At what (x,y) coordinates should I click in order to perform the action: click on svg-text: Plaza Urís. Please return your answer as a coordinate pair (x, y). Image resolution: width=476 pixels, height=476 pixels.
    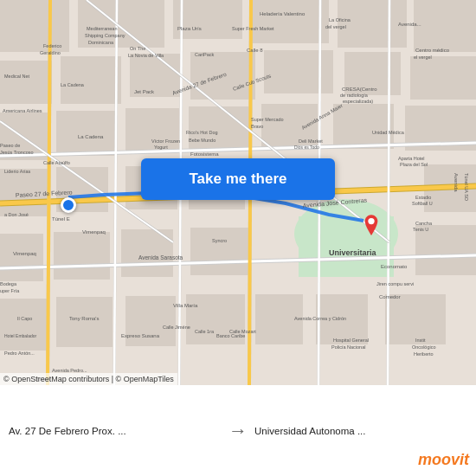
    Looking at the image, I should click on (190, 29).